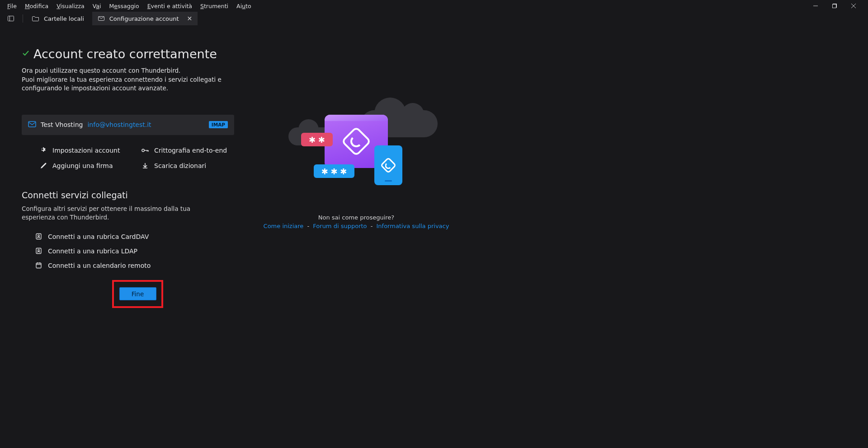 The image size is (868, 448). I want to click on menu-view: Visualizza, so click(71, 6).